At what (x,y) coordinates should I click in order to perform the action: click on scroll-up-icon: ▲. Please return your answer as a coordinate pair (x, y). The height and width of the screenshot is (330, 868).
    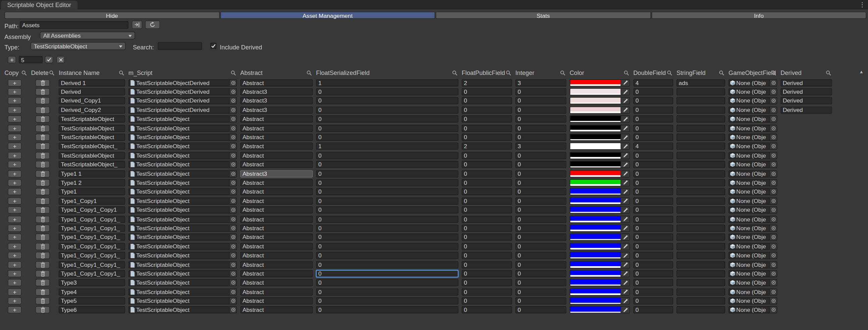
    Looking at the image, I should click on (861, 72).